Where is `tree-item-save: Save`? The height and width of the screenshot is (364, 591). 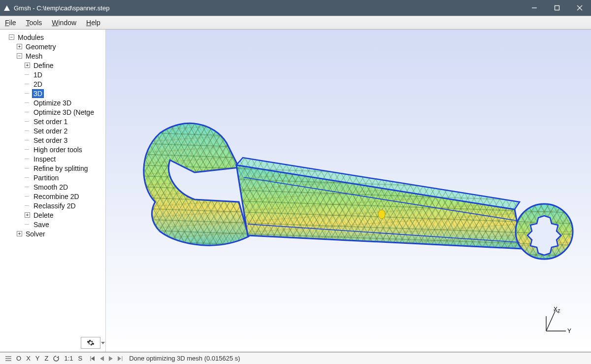 tree-item-save: Save is located at coordinates (53, 225).